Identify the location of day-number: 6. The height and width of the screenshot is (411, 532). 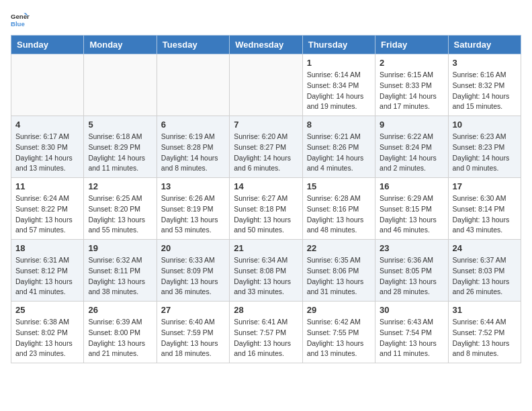
(193, 125).